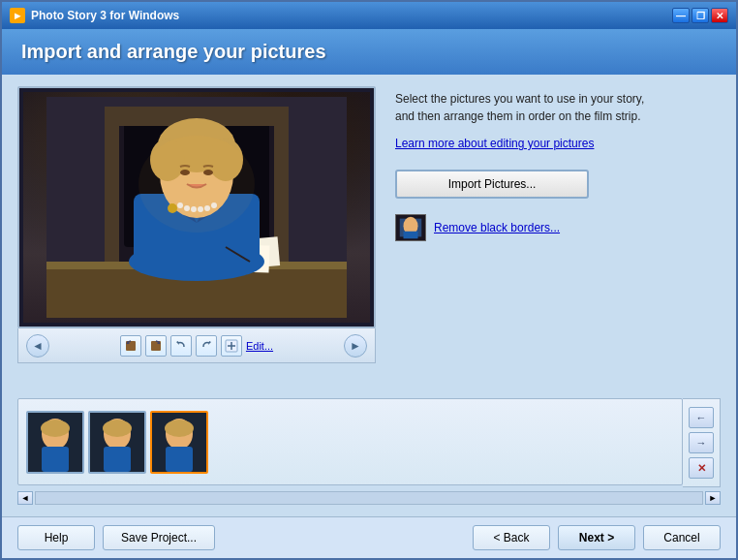 The width and height of the screenshot is (738, 560). Describe the element at coordinates (25, 498) in the screenshot. I see `scroll-left-button: ◄` at that location.